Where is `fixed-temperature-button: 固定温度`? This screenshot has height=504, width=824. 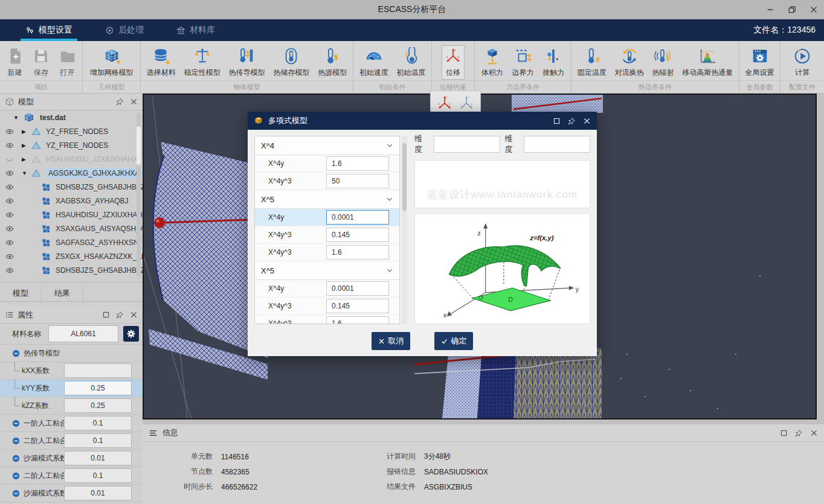 fixed-temperature-button: 固定温度 is located at coordinates (592, 63).